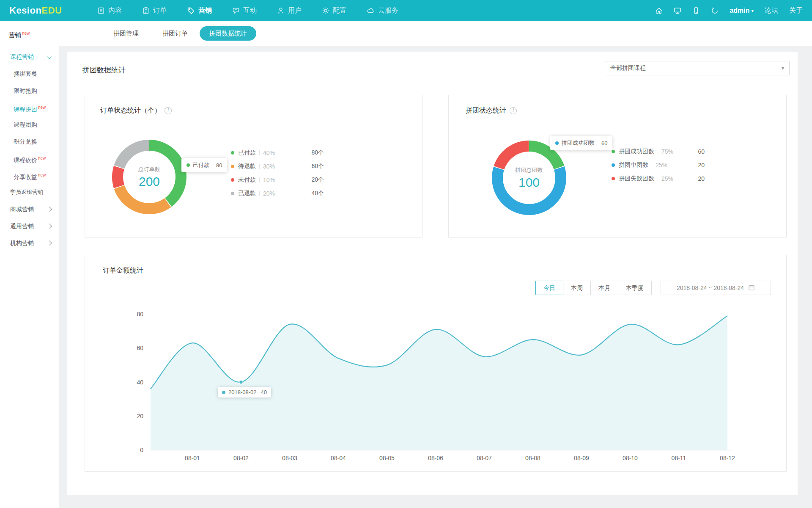 The image size is (812, 508). Describe the element at coordinates (277, 193) in the screenshot. I see `legend-item: 已退款20%40个` at that location.